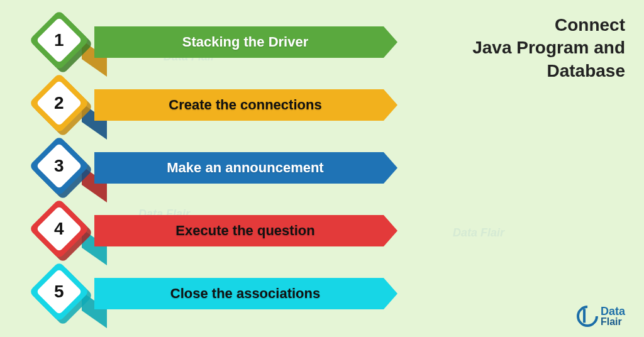 The image size is (644, 337). I want to click on step-label: Make an announcement, so click(245, 168).